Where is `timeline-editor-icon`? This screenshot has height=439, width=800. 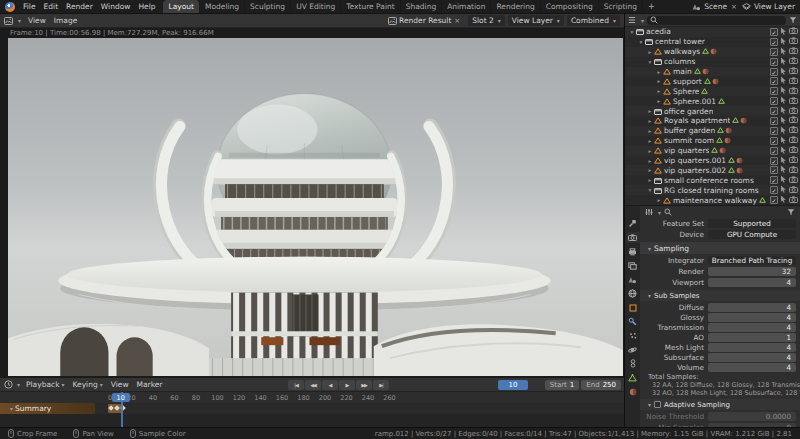
timeline-editor-icon is located at coordinates (8, 384).